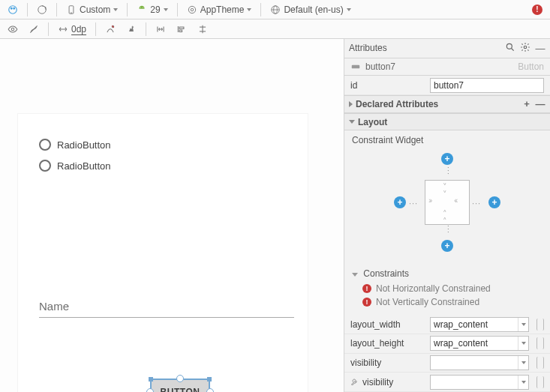 This screenshot has height=392, width=550. Describe the element at coordinates (42, 10) in the screenshot. I see `orientation-icon` at that location.